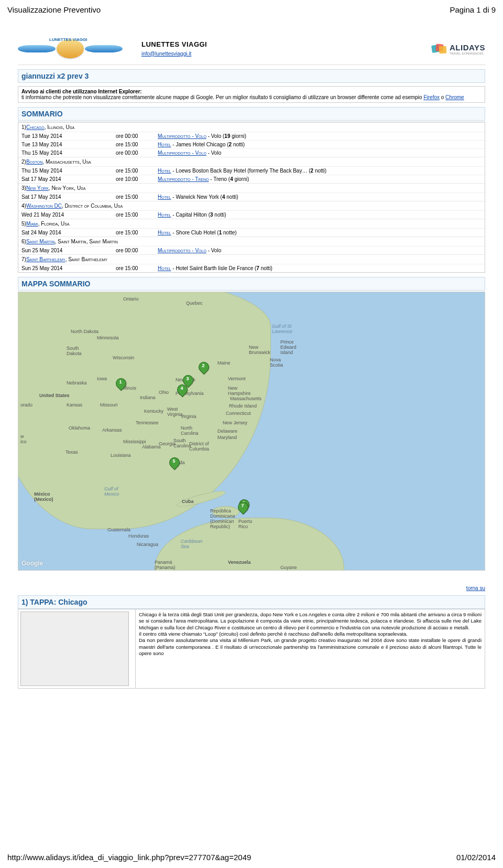 The height and width of the screenshot is (868, 503). What do you see at coordinates (245, 524) in the screenshot?
I see `map-label: PuertoRico` at bounding box center [245, 524].